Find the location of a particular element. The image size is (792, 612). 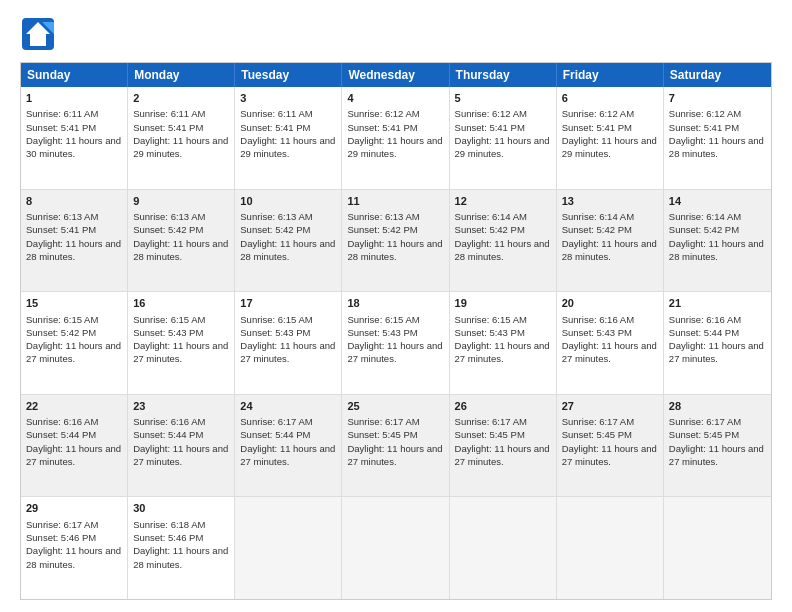

day-header-thursday: Thursday is located at coordinates (504, 75).